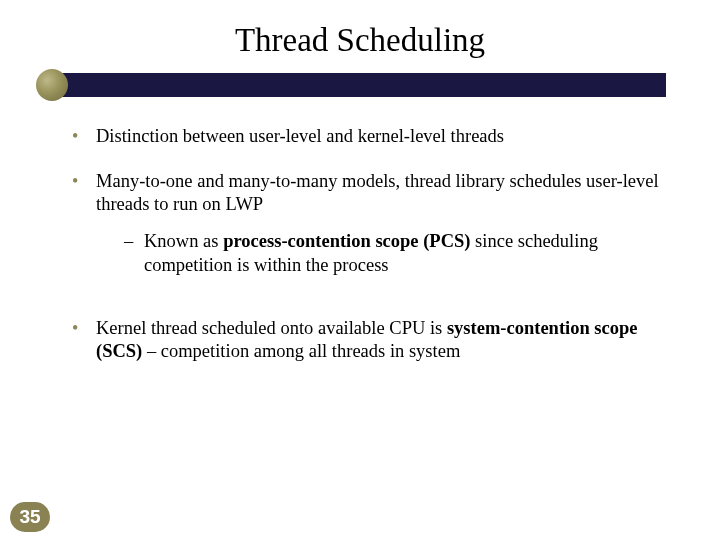 Image resolution: width=720 pixels, height=540 pixels. I want to click on bullet-1-text: Distinction between user-level and kerne…, so click(300, 136).